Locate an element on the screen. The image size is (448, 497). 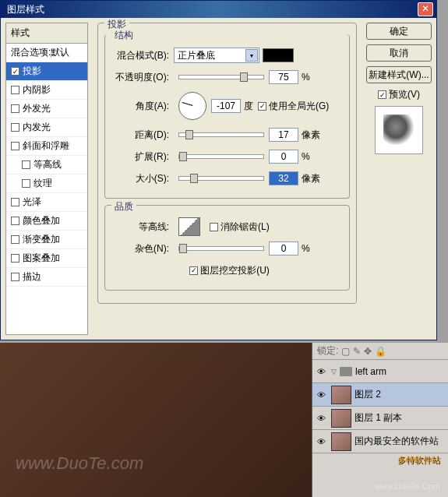
blend-mode-row: 混合模式(B): 正片叠底 ▾ is located at coordinates (228, 55).